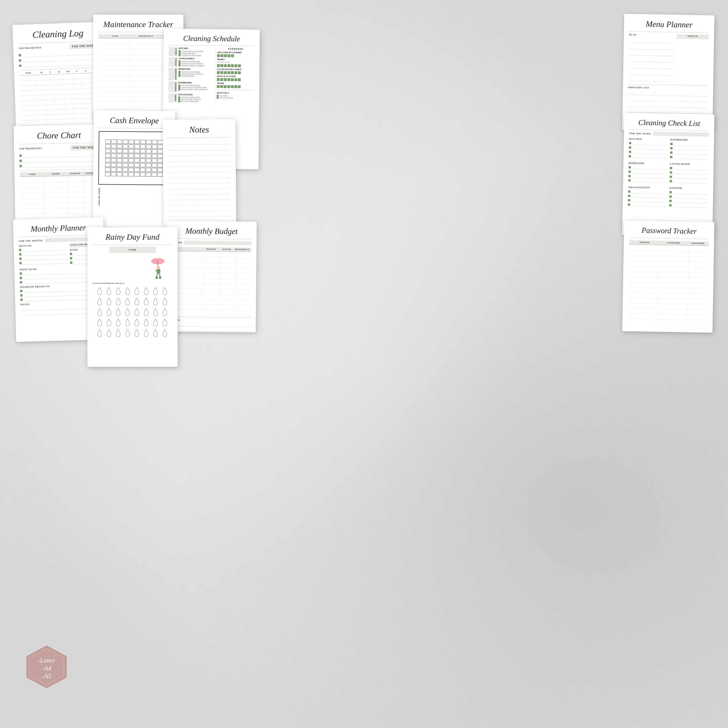 The image size is (728, 728). Describe the element at coordinates (235, 93) in the screenshot. I see `monthly-header: MONTHLY` at that location.